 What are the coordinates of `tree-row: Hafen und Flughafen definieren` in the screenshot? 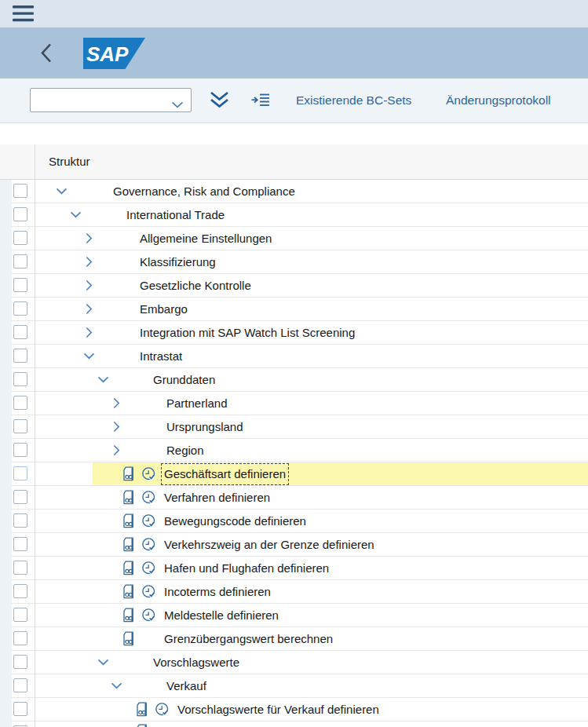 It's located at (294, 568).